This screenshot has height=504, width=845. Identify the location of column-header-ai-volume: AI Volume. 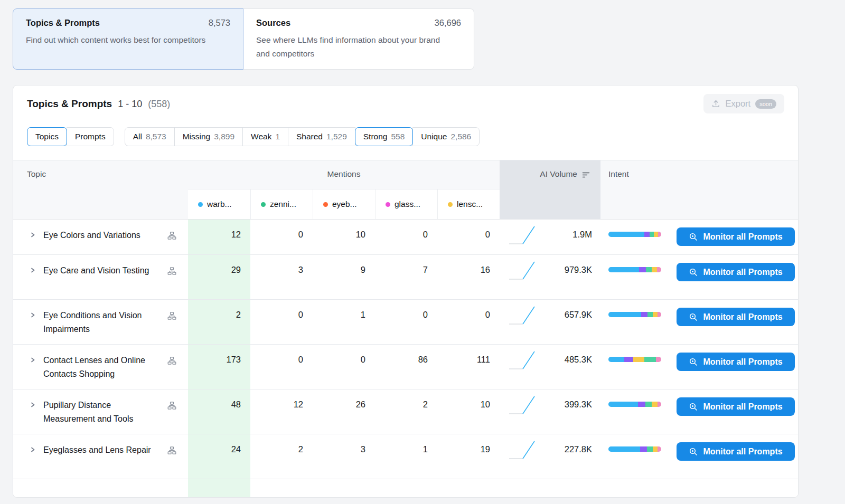
(550, 190).